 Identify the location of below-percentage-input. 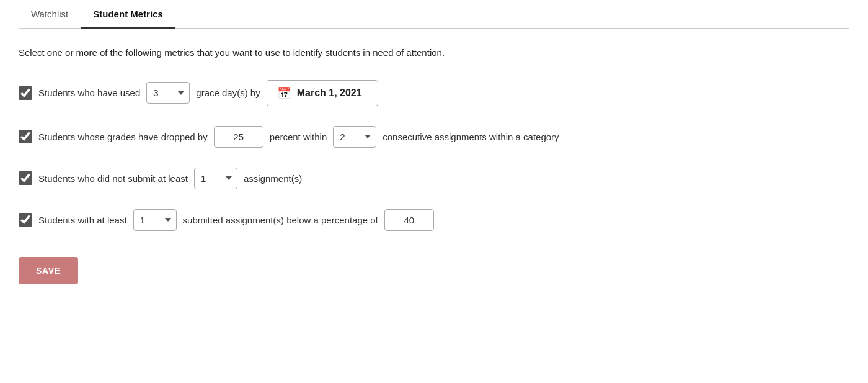
(409, 220).